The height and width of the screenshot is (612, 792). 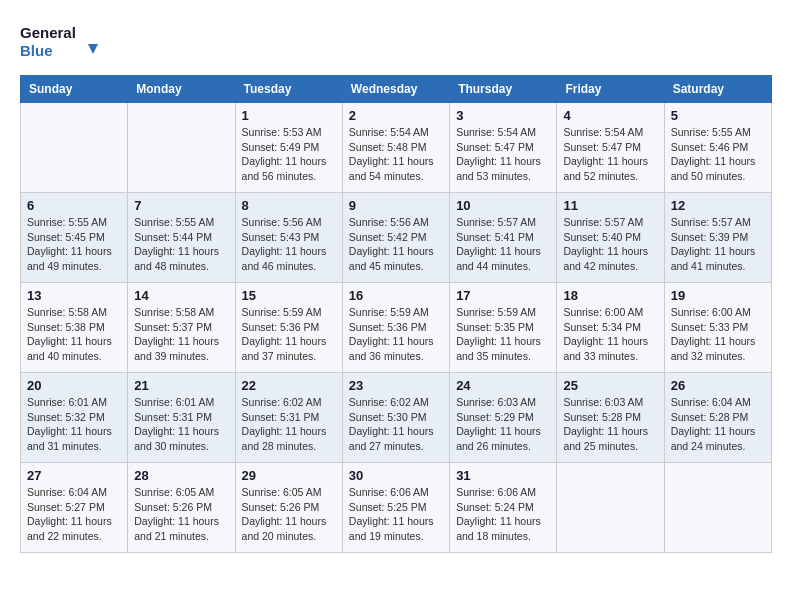 I want to click on week-row-3: 20Sunrise: 6:01 AMSunset: 5:32 PMDayligh…, so click(x=396, y=418).